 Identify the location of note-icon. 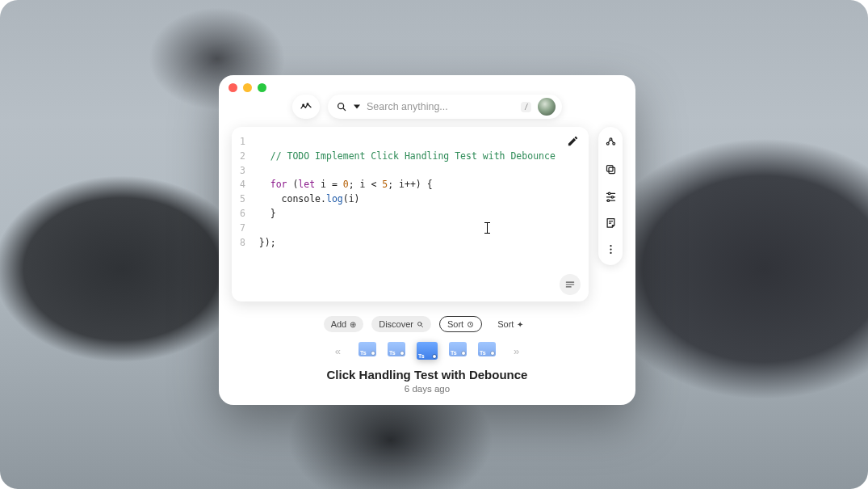
(610, 223).